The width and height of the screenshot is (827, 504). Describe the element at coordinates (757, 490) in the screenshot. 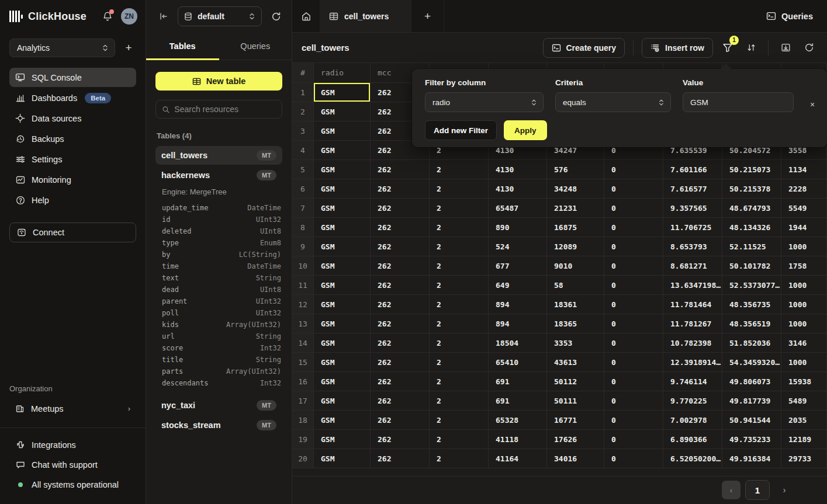

I see `current-page-button: 1` at that location.